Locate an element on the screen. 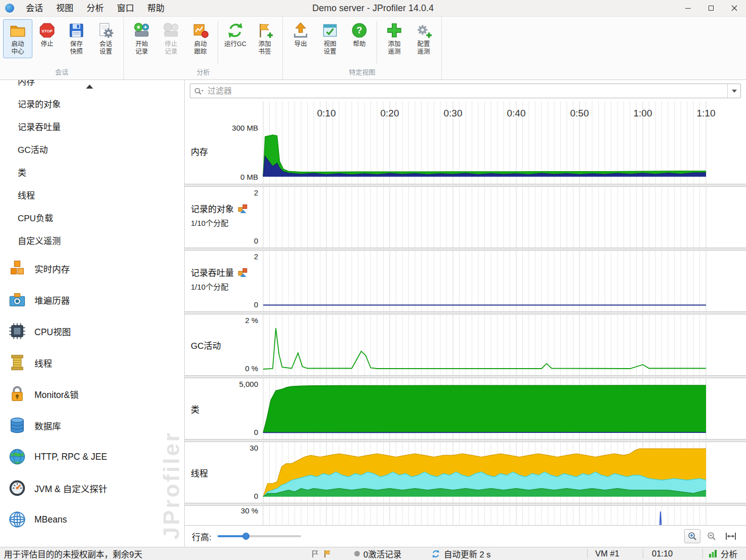 This screenshot has height=560, width=746. filter-dropdown-button is located at coordinates (734, 91).